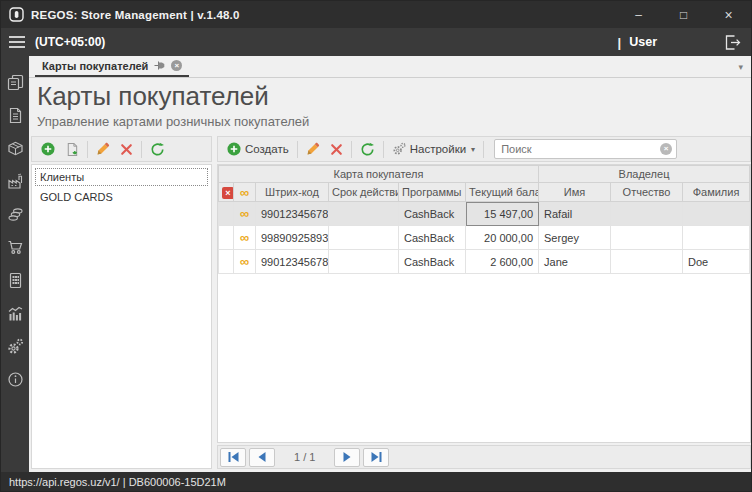 This screenshot has height=492, width=752. Describe the element at coordinates (15, 148) in the screenshot. I see `products-icon` at that location.